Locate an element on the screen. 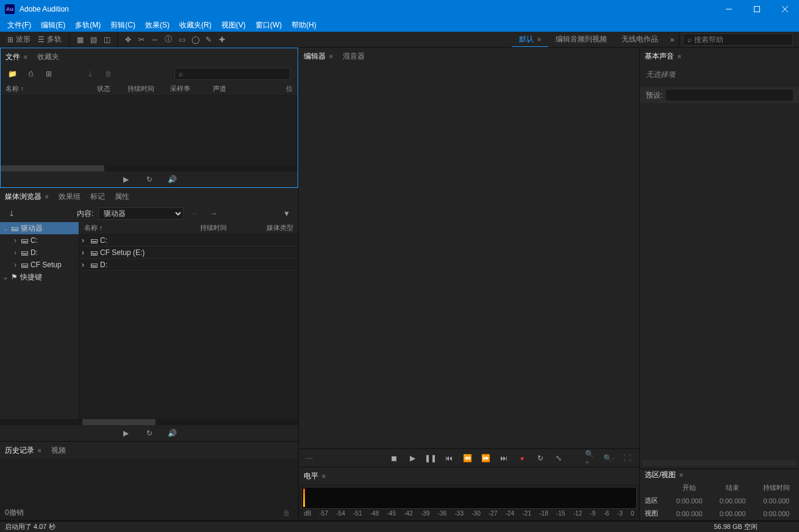 Image resolution: width=799 pixels, height=532 pixels. insert-icon: ⤓ is located at coordinates (90, 74).